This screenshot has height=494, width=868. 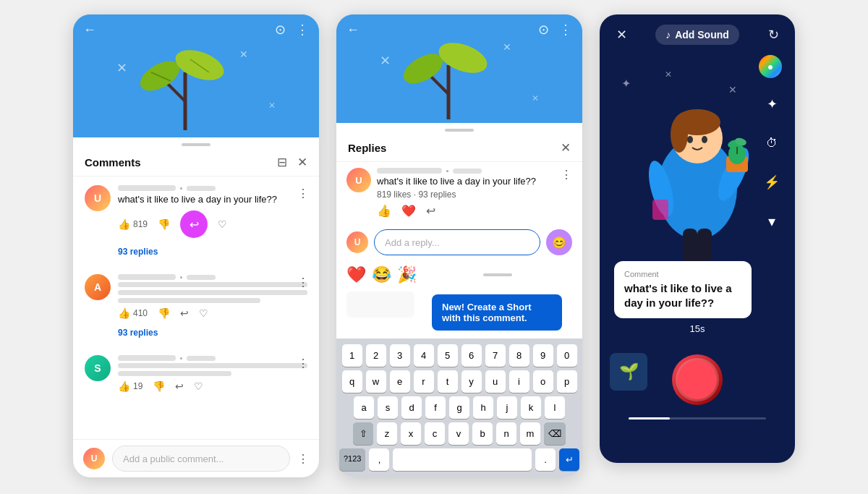 What do you see at coordinates (543, 356) in the screenshot?
I see `key-9: 9` at bounding box center [543, 356].